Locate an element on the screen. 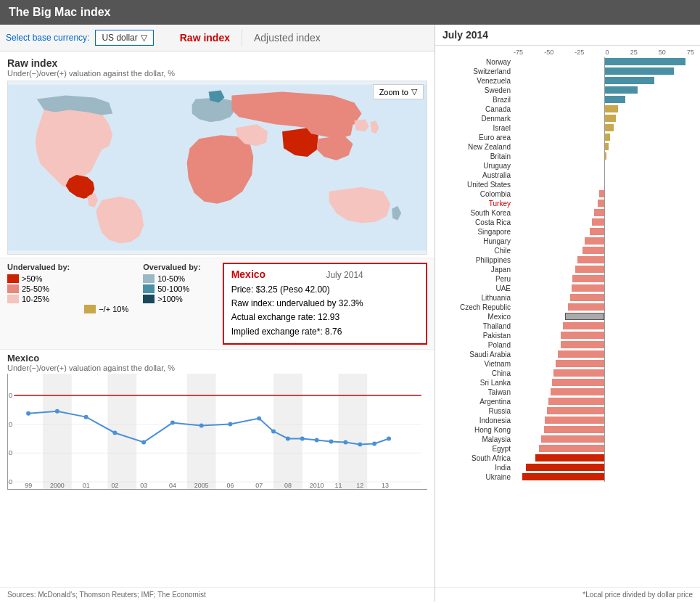  right-panel-title: July 2014 is located at coordinates (466, 35).